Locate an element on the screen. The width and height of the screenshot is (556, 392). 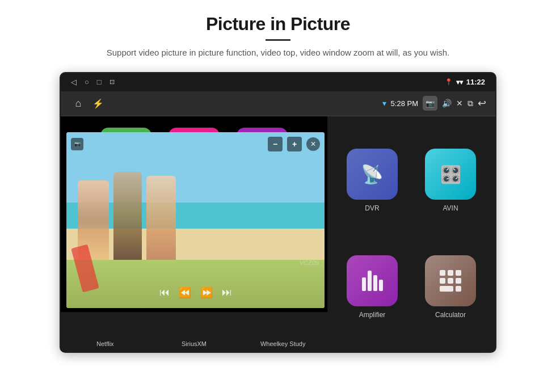
close-icon: ✕ is located at coordinates (460, 103).